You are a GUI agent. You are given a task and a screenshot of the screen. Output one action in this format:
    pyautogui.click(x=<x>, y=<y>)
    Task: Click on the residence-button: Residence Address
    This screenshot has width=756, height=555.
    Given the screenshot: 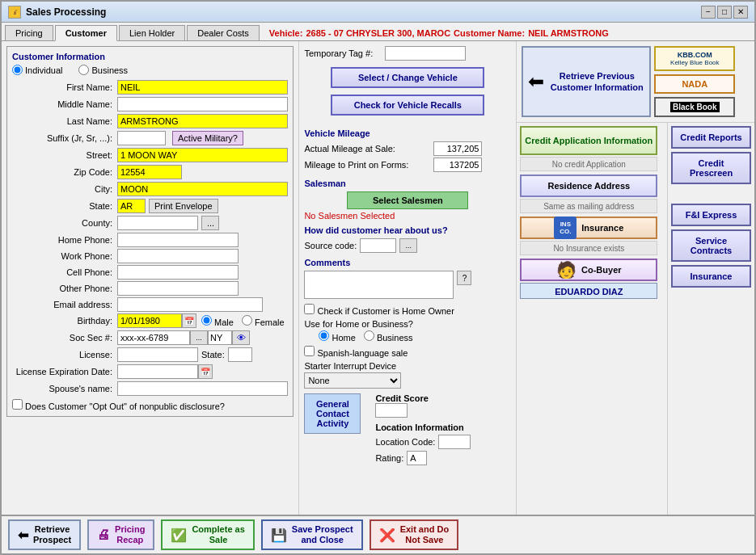 What is the action you would take?
    pyautogui.click(x=589, y=186)
    